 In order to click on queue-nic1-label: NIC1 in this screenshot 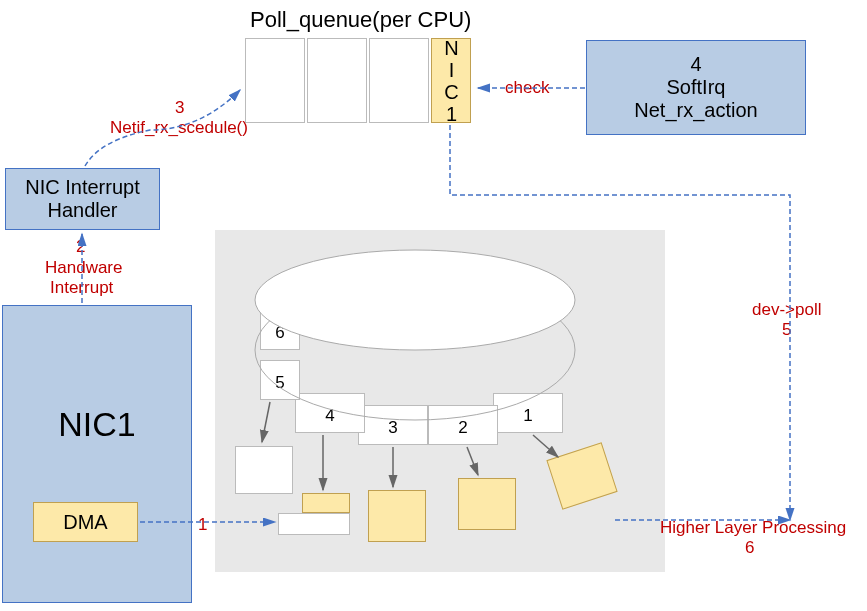, I will do `click(452, 81)`.